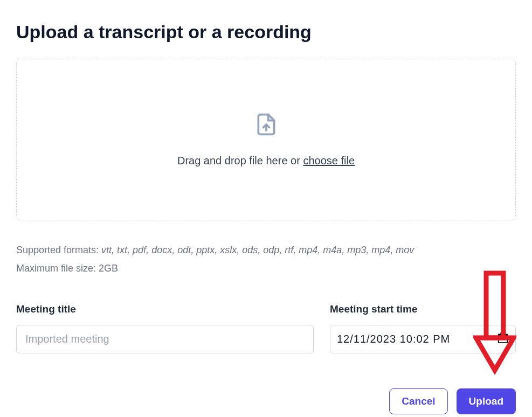  I want to click on meeting-title-label: Meeting title, so click(165, 309).